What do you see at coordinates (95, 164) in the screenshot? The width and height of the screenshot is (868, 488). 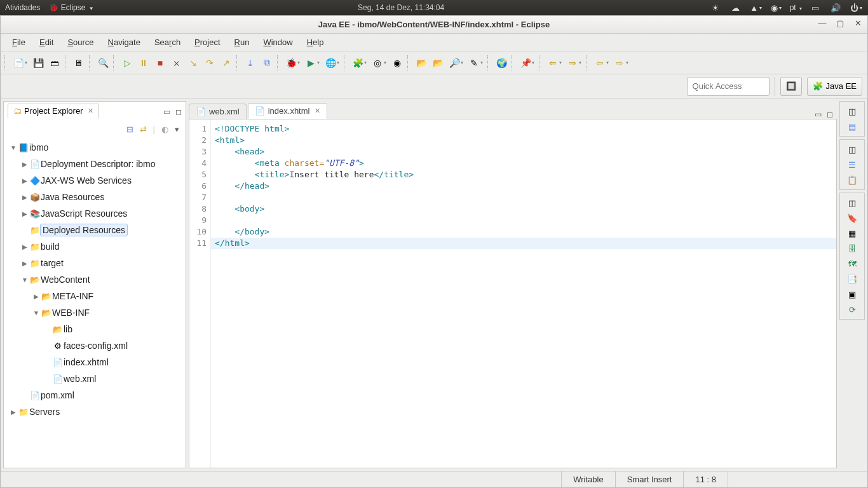 I see `tree-node: ▶📄Deployment Descriptor: ibmo` at bounding box center [95, 164].